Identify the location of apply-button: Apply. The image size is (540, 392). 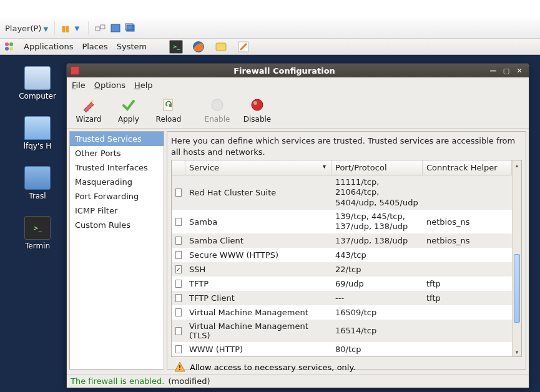
(129, 110).